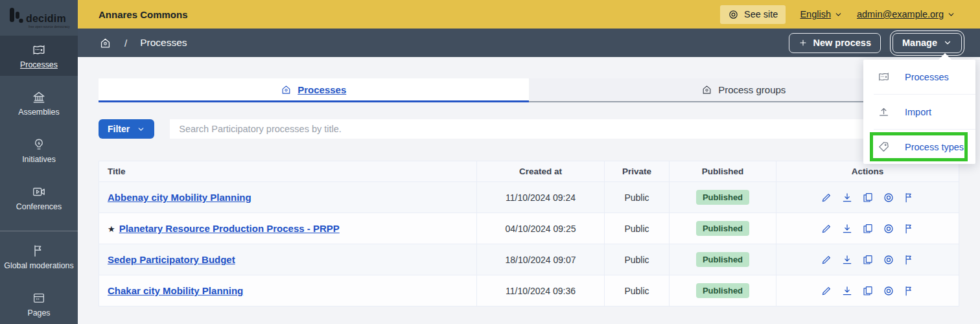 This screenshot has height=324, width=980. I want to click on menu-item-import: Import, so click(919, 111).